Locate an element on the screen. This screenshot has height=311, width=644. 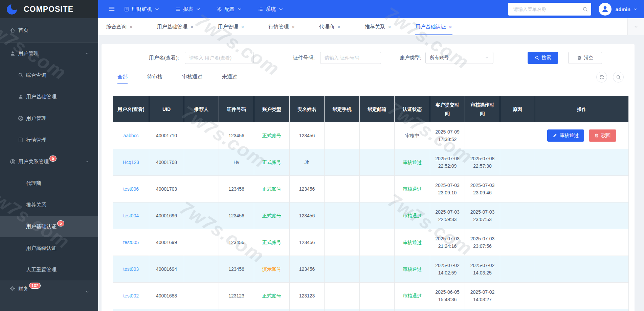
table-cell: 正式账号 is located at coordinates (272, 162).